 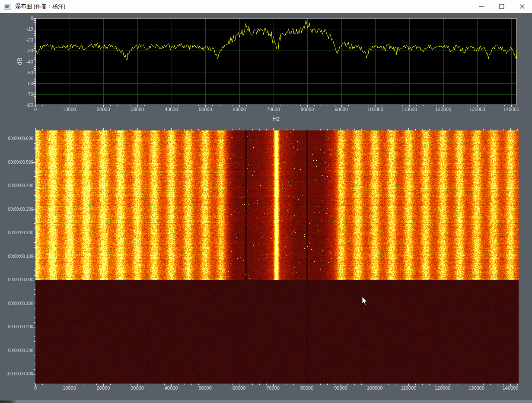 I want to click on waterfall-freq-tick-label: 90000, so click(x=341, y=388).